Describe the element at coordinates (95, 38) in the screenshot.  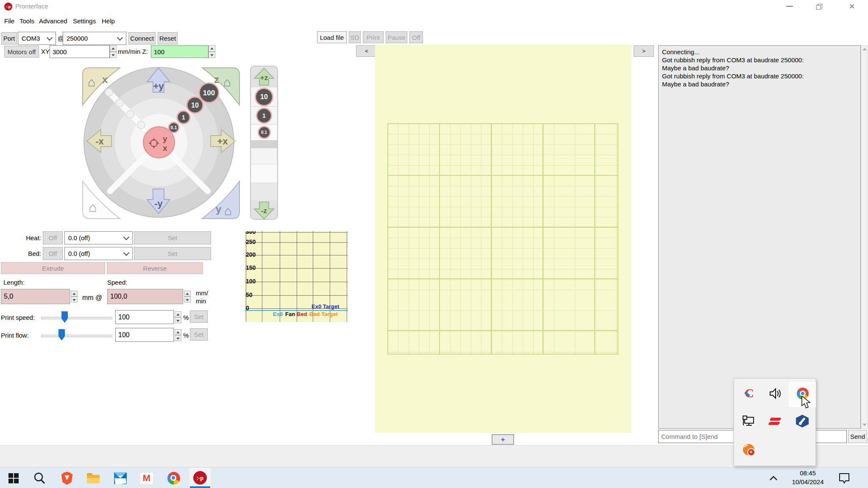
I see `baudrate-select: 250000` at that location.